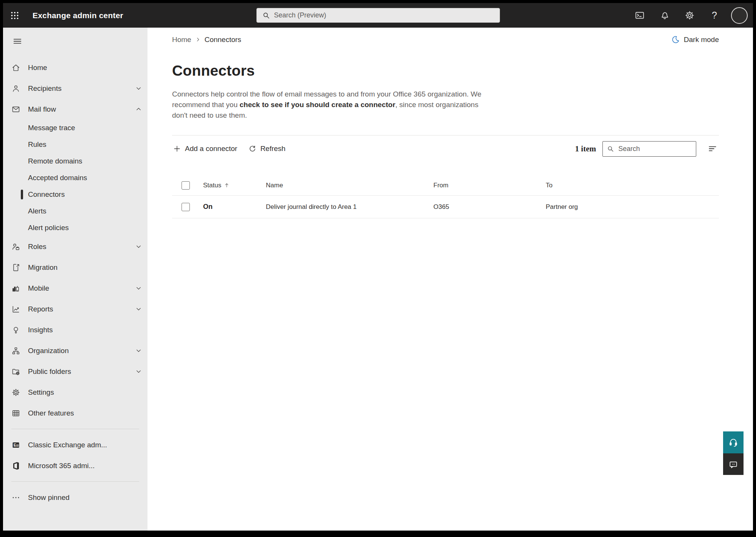 Image resolution: width=756 pixels, height=537 pixels. I want to click on list-search-box, so click(649, 149).